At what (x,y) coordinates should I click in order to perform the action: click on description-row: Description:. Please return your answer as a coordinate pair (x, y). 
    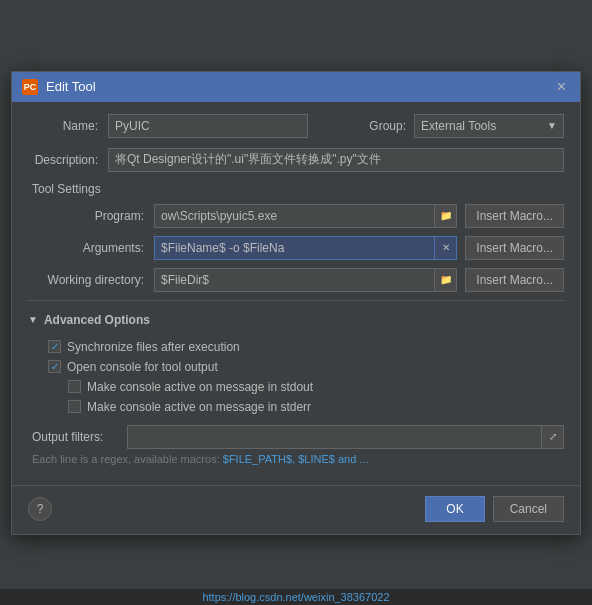
    Looking at the image, I should click on (296, 160).